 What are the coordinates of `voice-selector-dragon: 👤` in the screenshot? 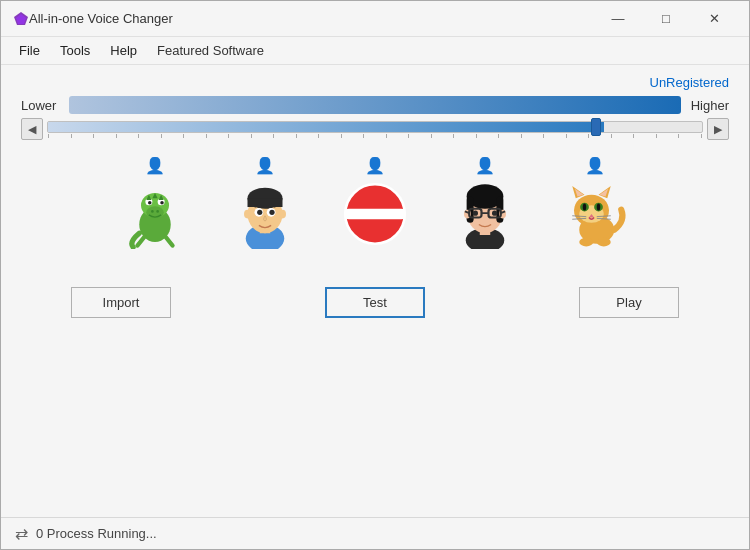 It's located at (155, 166).